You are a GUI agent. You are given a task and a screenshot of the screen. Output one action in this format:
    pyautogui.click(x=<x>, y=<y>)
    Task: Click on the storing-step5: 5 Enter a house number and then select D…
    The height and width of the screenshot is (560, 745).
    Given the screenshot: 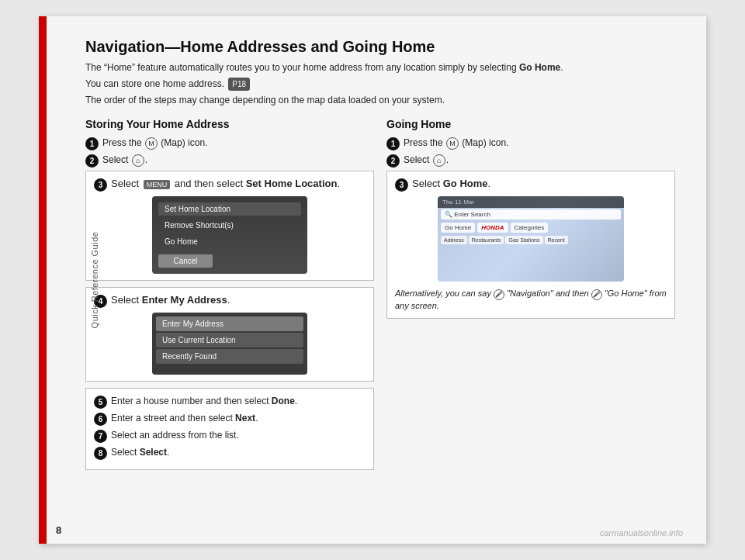 What is the action you would take?
    pyautogui.click(x=230, y=402)
    